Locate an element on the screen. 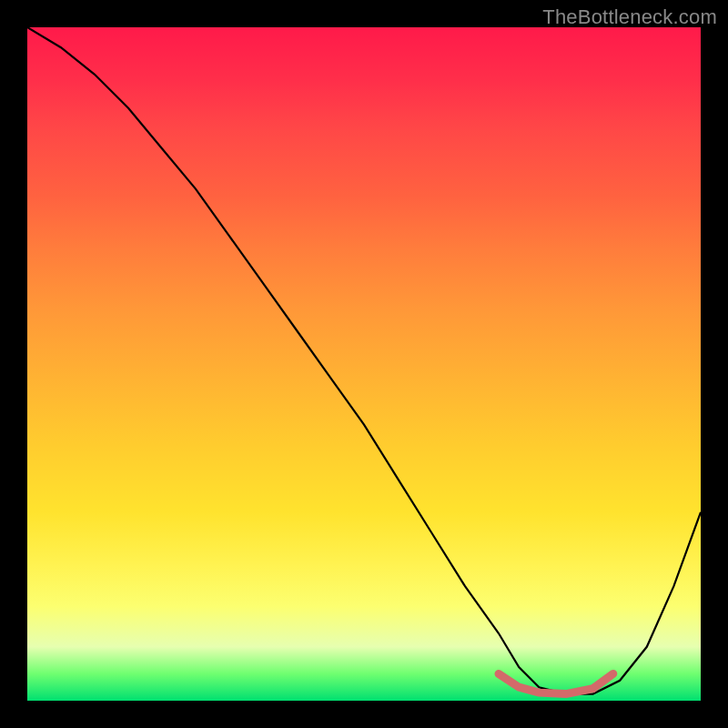 The width and height of the screenshot is (728, 728). optimal-band is located at coordinates (556, 683).